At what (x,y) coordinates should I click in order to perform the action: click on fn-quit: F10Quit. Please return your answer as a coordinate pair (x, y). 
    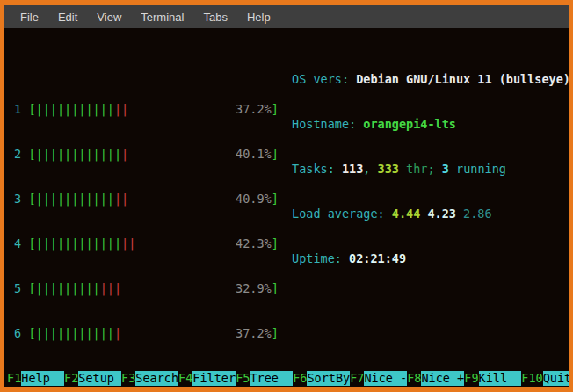
    Looking at the image, I should click on (545, 378).